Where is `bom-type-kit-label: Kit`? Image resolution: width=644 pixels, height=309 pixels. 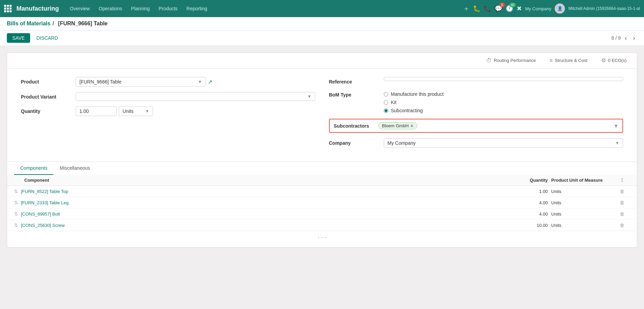
bom-type-kit-label: Kit is located at coordinates (394, 102).